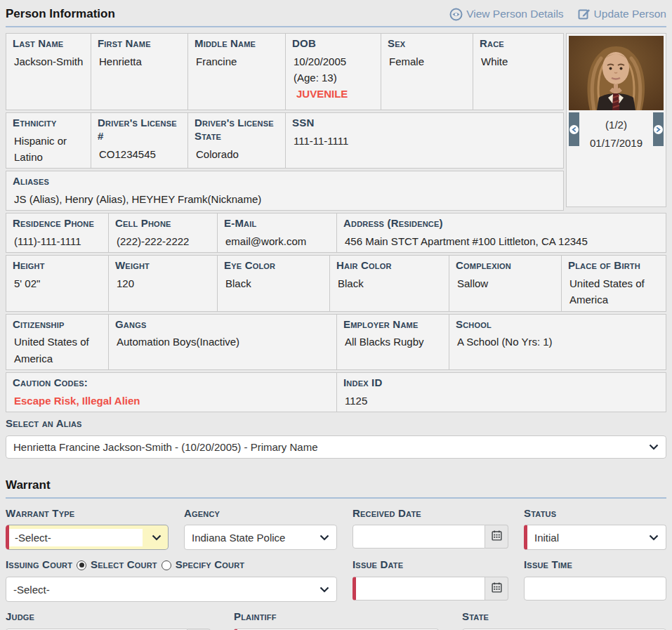  Describe the element at coordinates (48, 72) in the screenshot. I see `field-last-name: Last Name Jackson-Smith` at that location.